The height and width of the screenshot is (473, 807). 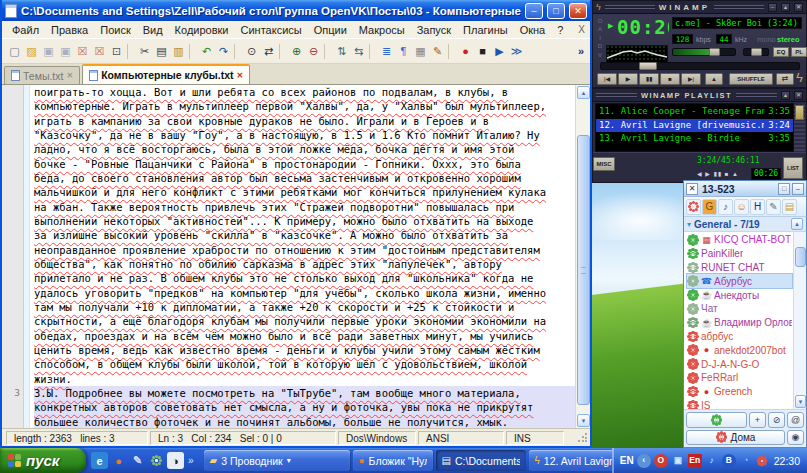 I want to click on editor-text-line: беда, до своего становления автор был ве…, so click(x=304, y=178).